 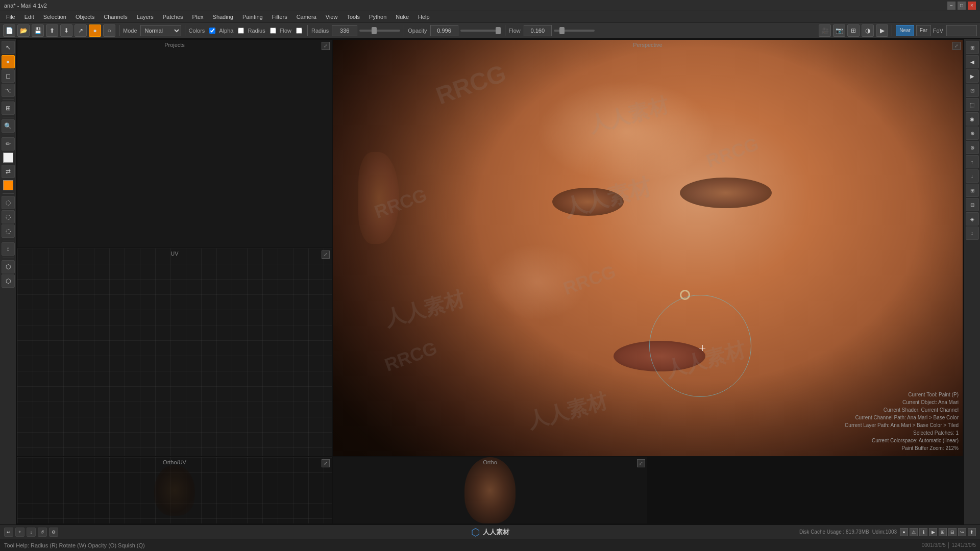 I want to click on opacity-input, so click(x=444, y=31).